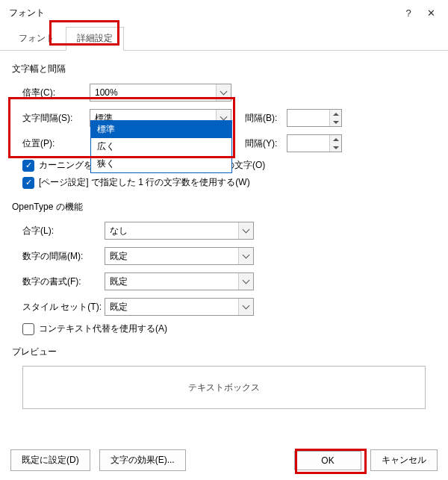 The image size is (448, 480). Describe the element at coordinates (224, 461) in the screenshot. I see `footer: 既定に設定(D) 文字の効果(E)... OK キャンセル` at that location.